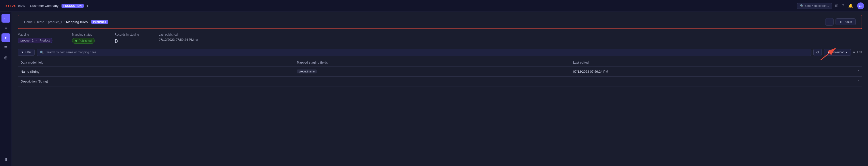 The width and height of the screenshot is (868, 166). I want to click on topbar-icons: ⊞ ? 🔔 cu, so click(849, 6).